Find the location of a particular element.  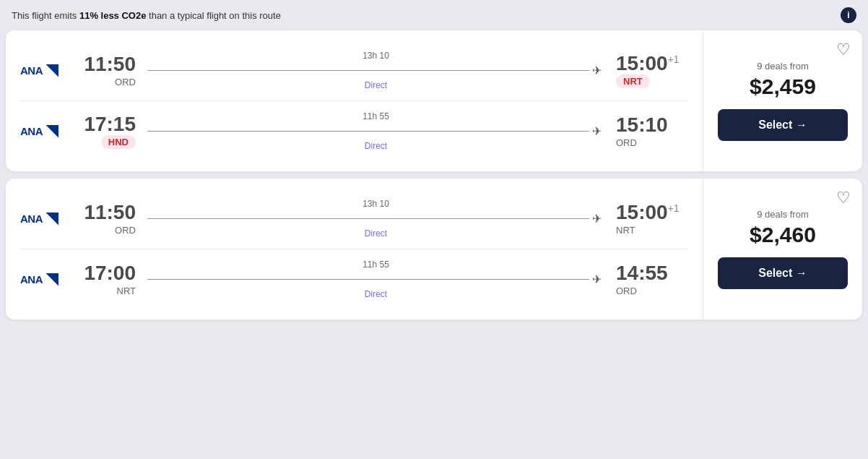

price-action-1: ♡9 deals from$2,459Select → is located at coordinates (783, 101).